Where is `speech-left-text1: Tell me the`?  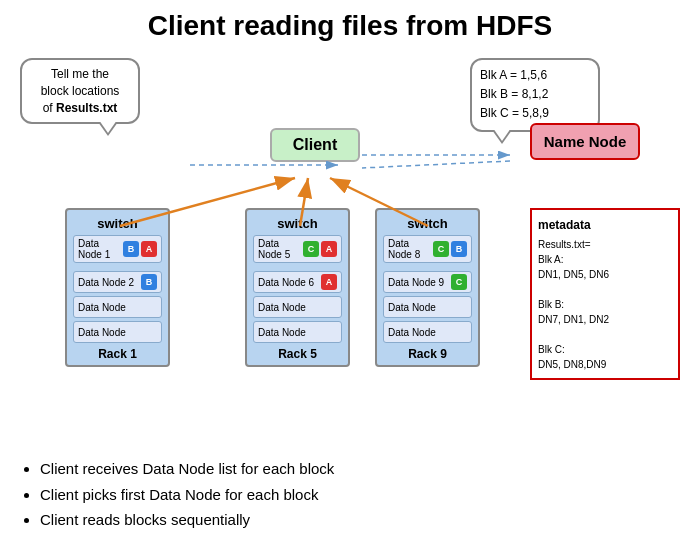
speech-left-text1: Tell me the is located at coordinates (80, 74).